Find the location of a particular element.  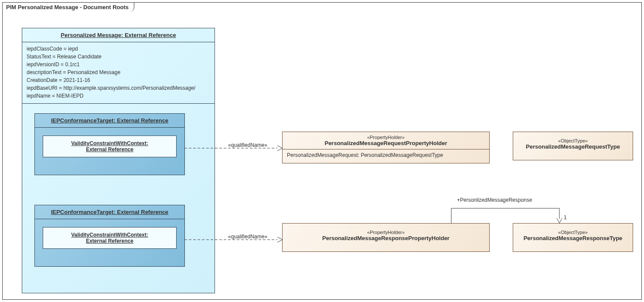

response-property-holder-class: «PropertyHolder» PersonalizedMessageResp… is located at coordinates (386, 238).